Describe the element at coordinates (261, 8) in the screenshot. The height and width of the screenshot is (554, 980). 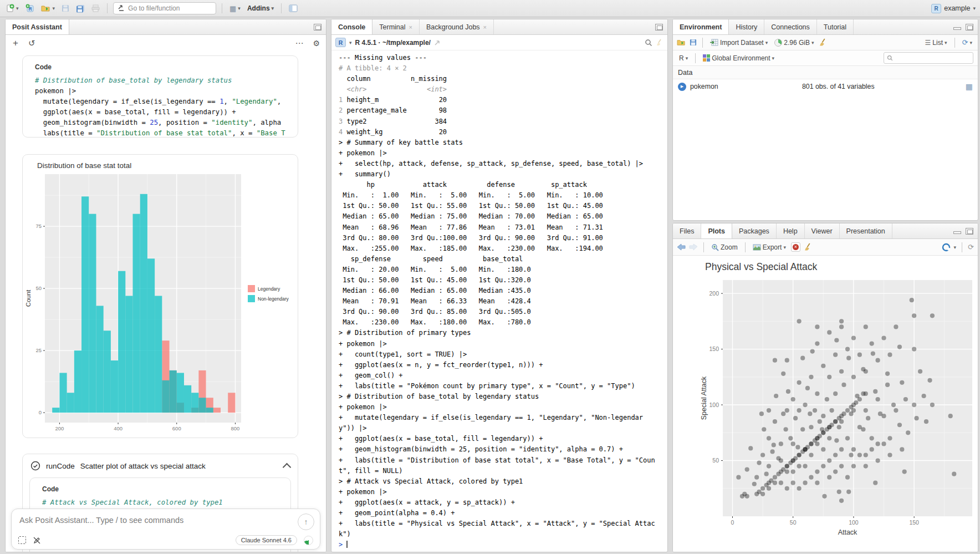
I see `addins-button: Addins ▾` at that location.